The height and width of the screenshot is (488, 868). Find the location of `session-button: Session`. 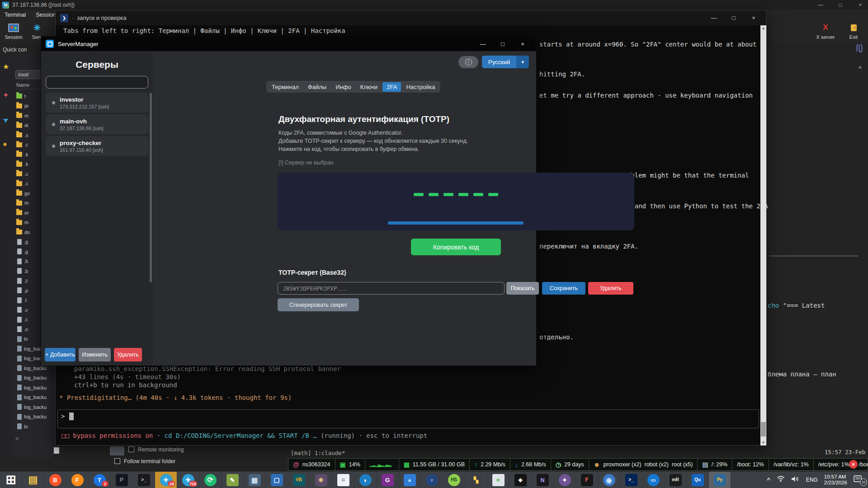

session-button: Session is located at coordinates (14, 31).